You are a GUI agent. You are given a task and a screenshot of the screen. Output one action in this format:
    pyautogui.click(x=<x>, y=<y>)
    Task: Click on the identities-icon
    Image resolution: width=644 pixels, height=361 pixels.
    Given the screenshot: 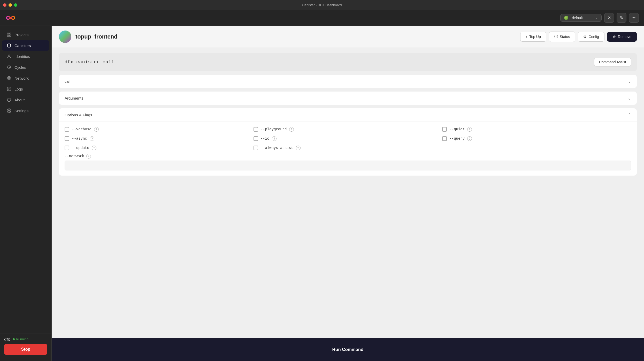 What is the action you would take?
    pyautogui.click(x=9, y=56)
    